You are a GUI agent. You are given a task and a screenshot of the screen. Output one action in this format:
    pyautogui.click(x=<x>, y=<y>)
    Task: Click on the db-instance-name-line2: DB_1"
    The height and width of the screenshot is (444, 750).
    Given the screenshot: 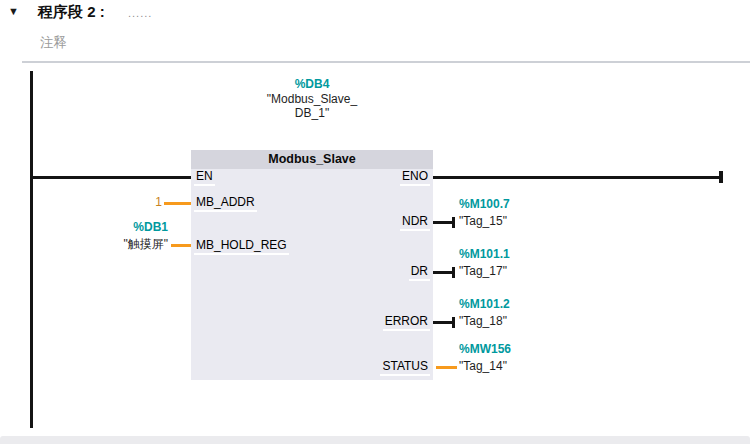 What is the action you would take?
    pyautogui.click(x=312, y=114)
    